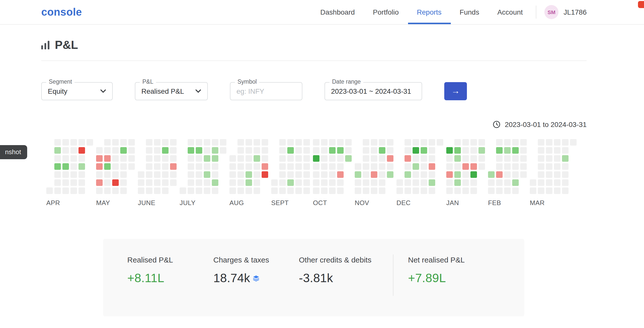  I want to click on date-range-input, so click(373, 91).